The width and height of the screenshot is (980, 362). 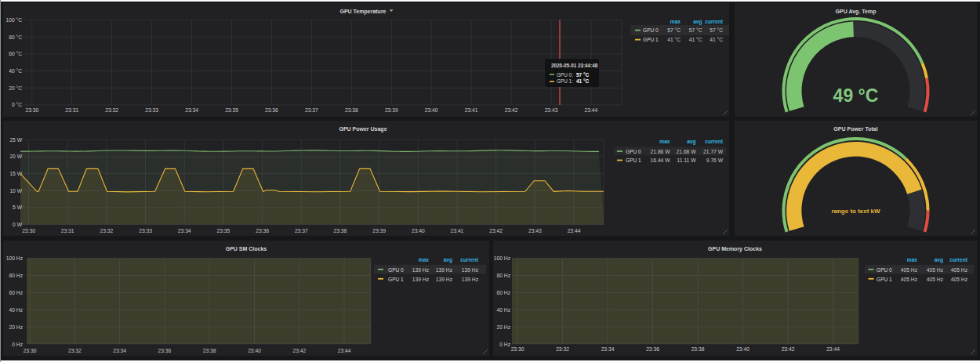 I want to click on svg-text: GPU 0:, so click(x=564, y=75).